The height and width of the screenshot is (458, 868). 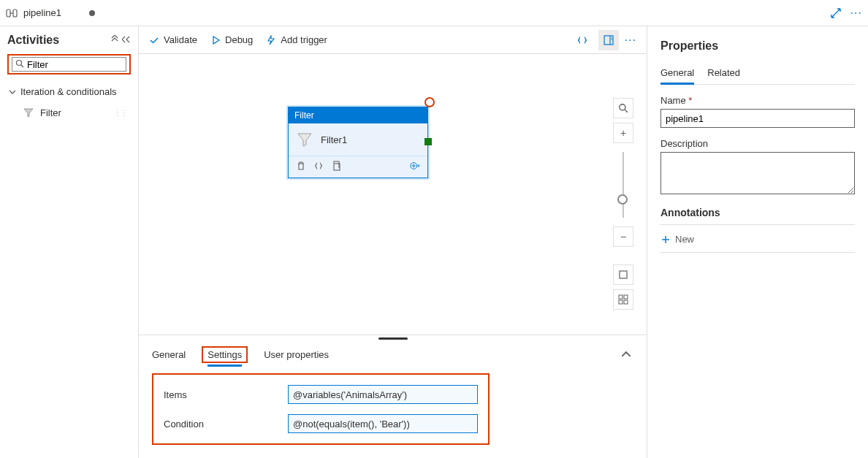 I want to click on node-status-indicator, so click(x=430, y=102).